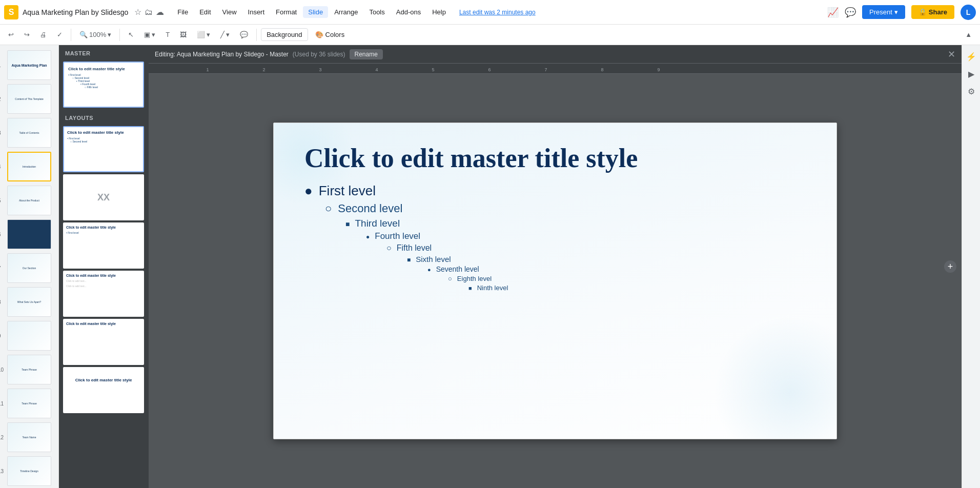  I want to click on layout-icon: ▣, so click(147, 35).